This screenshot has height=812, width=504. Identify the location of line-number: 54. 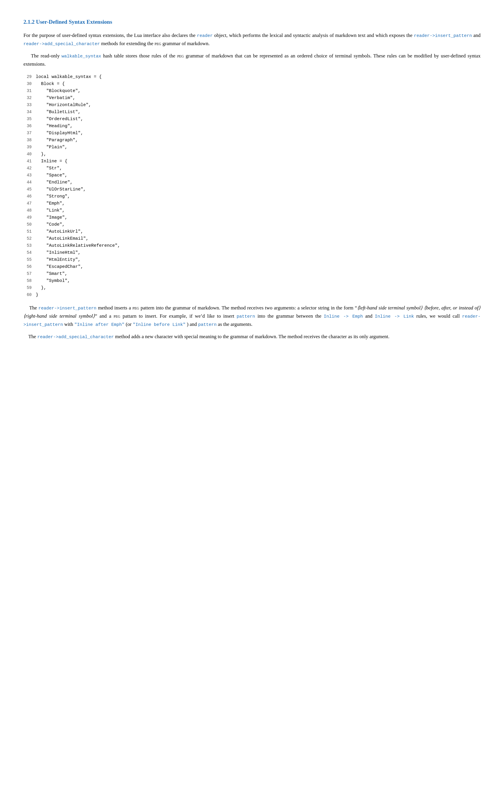
(29, 253).